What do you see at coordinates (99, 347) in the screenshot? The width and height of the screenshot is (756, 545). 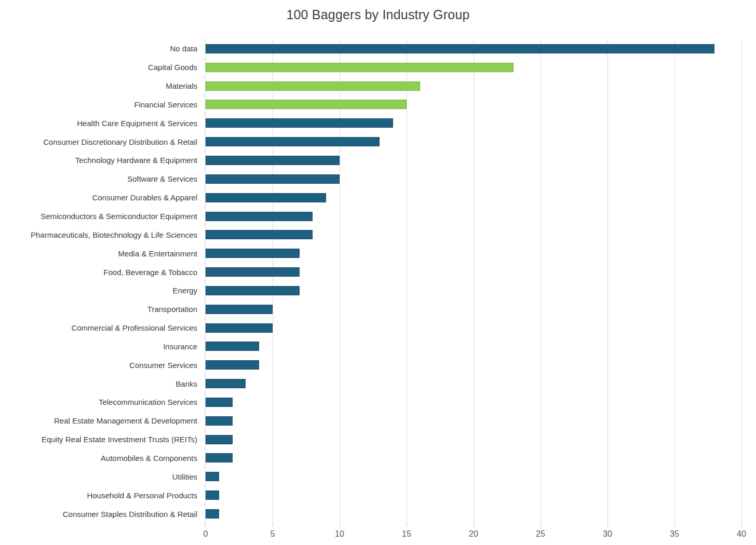 I see `category-label: Insurance` at bounding box center [99, 347].